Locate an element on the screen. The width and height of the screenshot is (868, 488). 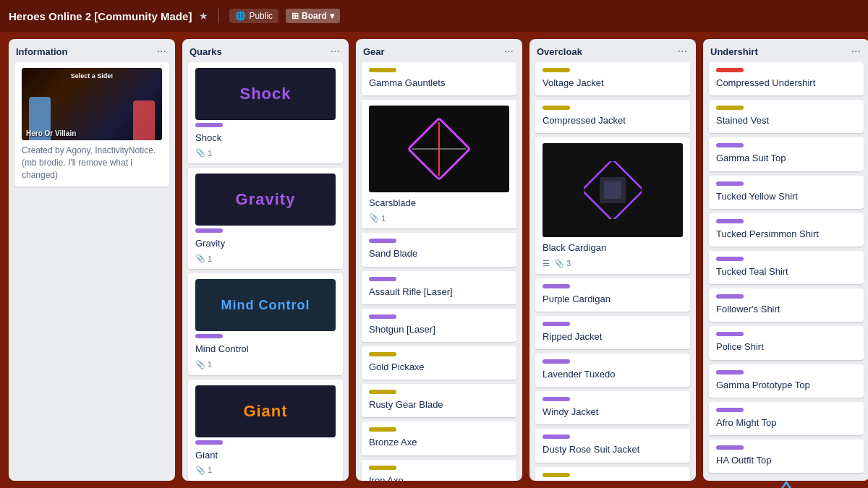
card-voltage-jacket: Voltage Jacket is located at coordinates (613, 79).